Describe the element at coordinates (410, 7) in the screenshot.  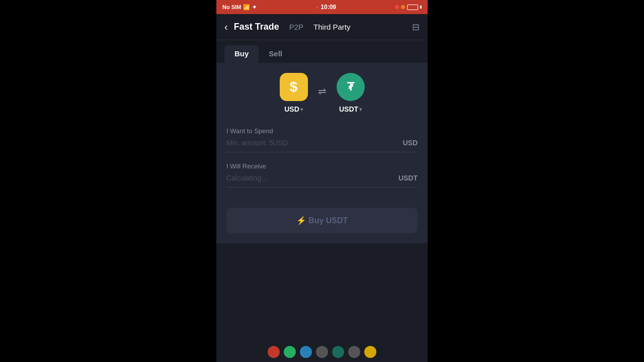
I see `battery-fill` at that location.